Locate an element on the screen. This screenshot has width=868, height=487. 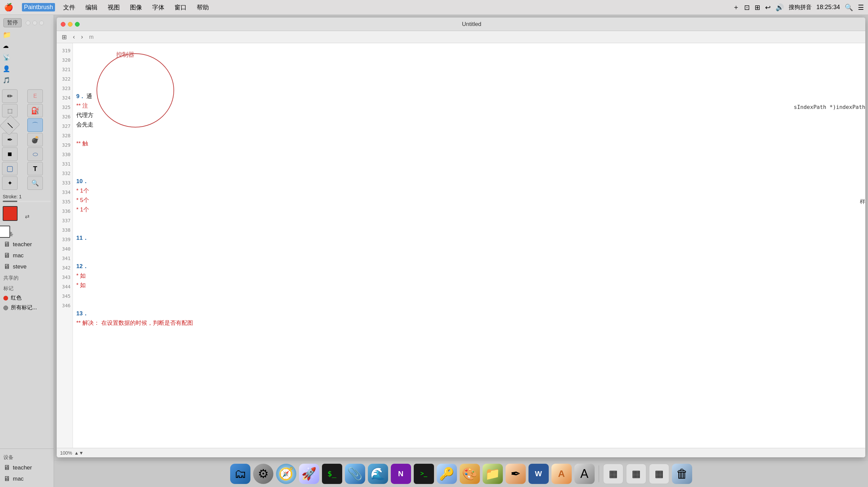
window-minimize-btn is located at coordinates (70, 24).